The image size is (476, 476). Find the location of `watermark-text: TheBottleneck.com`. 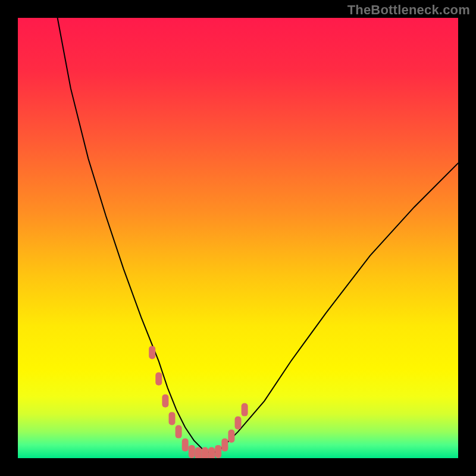

watermark-text: TheBottleneck.com is located at coordinates (409, 10).